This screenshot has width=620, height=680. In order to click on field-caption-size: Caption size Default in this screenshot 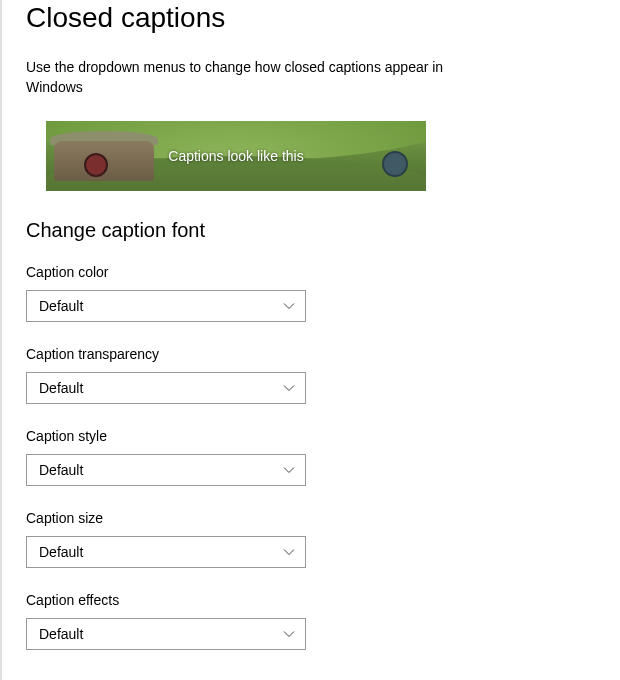, I will do `click(311, 539)`.